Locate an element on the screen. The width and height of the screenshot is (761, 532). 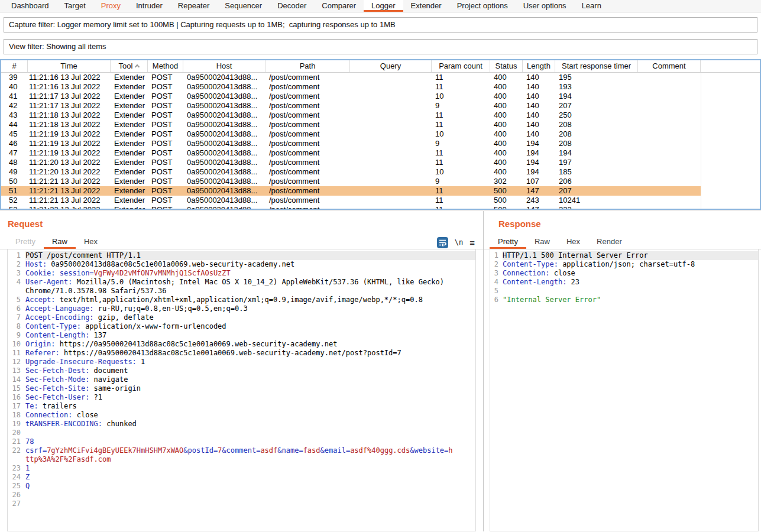
column-header-param-count: Param count is located at coordinates (461, 66).